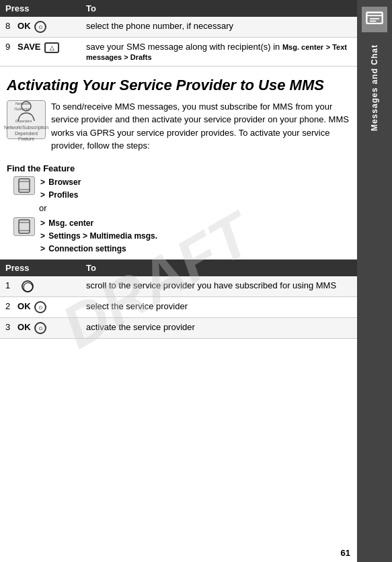 This screenshot has height=562, width=392. I want to click on path-text-2: > Msg. center > Settings > Multimedia ms…, so click(98, 237).